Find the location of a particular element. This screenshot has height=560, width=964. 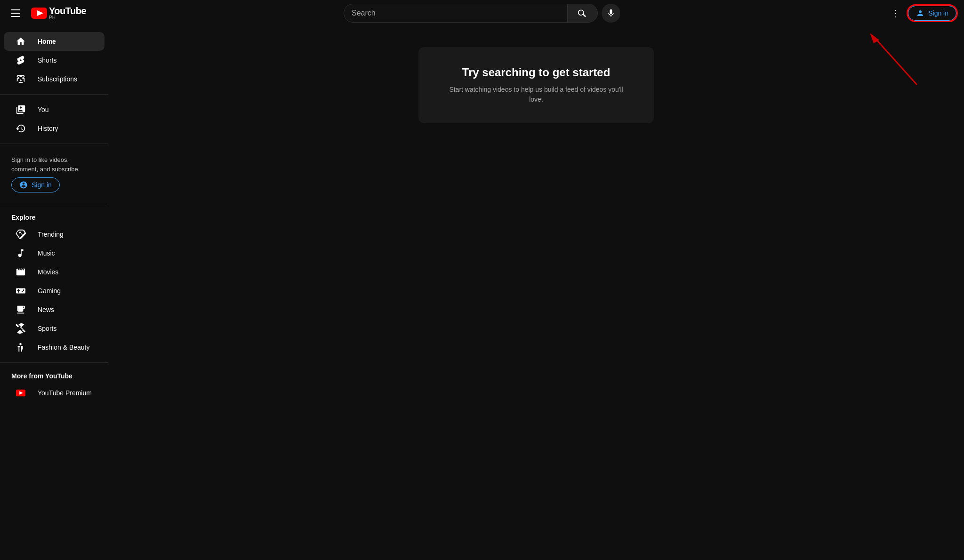

you-icon is located at coordinates (21, 110).